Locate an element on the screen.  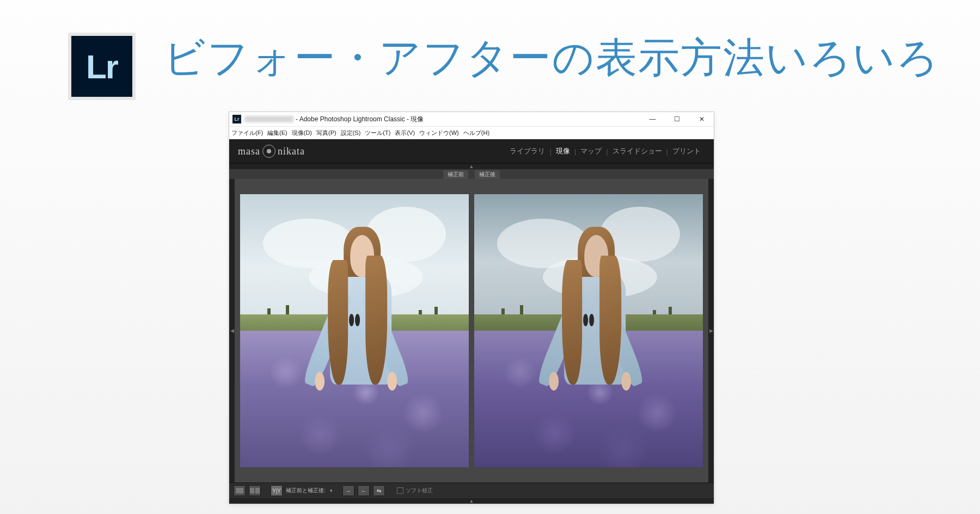
checkbox-icon is located at coordinates (400, 491).